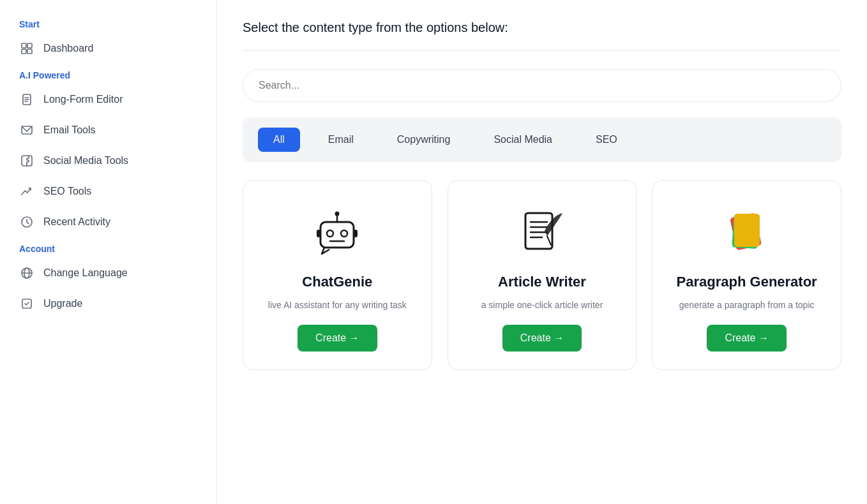 This screenshot has width=867, height=504. Describe the element at coordinates (607, 140) in the screenshot. I see `filter-tab-seo: SEO` at that location.